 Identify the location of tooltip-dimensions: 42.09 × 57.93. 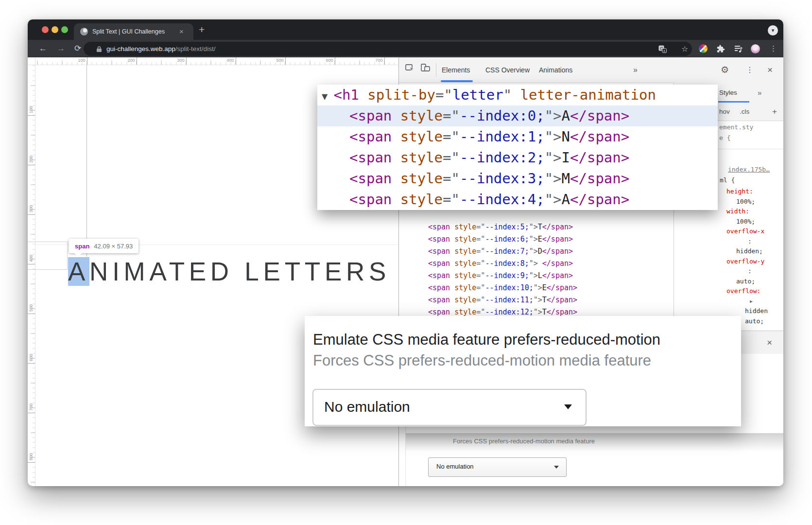
(113, 246).